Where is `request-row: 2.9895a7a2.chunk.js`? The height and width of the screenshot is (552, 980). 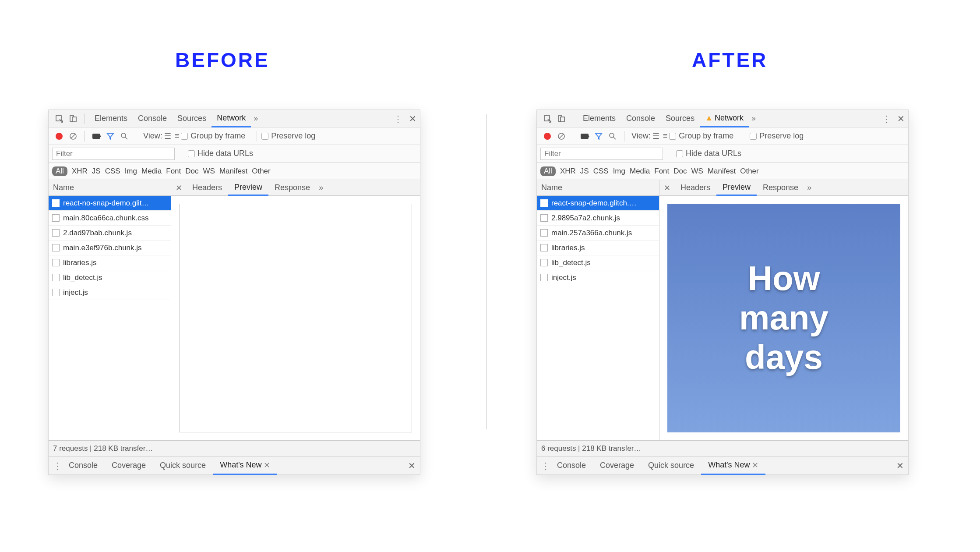 request-row: 2.9895a7a2.chunk.js is located at coordinates (598, 218).